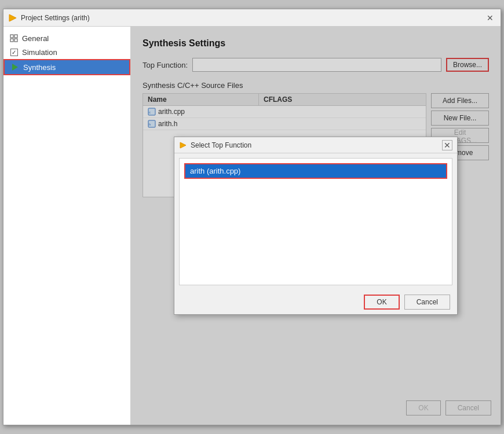 This screenshot has height=434, width=504. I want to click on window-close-button: ✕, so click(490, 18).